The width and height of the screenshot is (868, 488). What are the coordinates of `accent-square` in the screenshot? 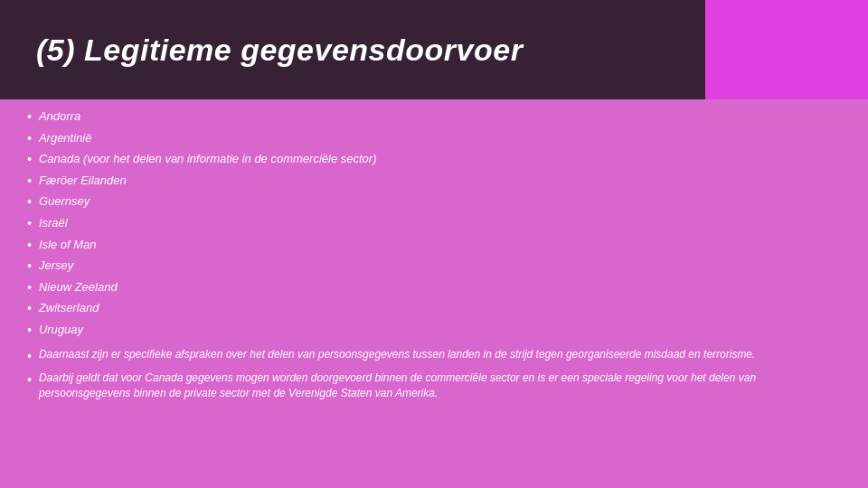 It's located at (787, 50).